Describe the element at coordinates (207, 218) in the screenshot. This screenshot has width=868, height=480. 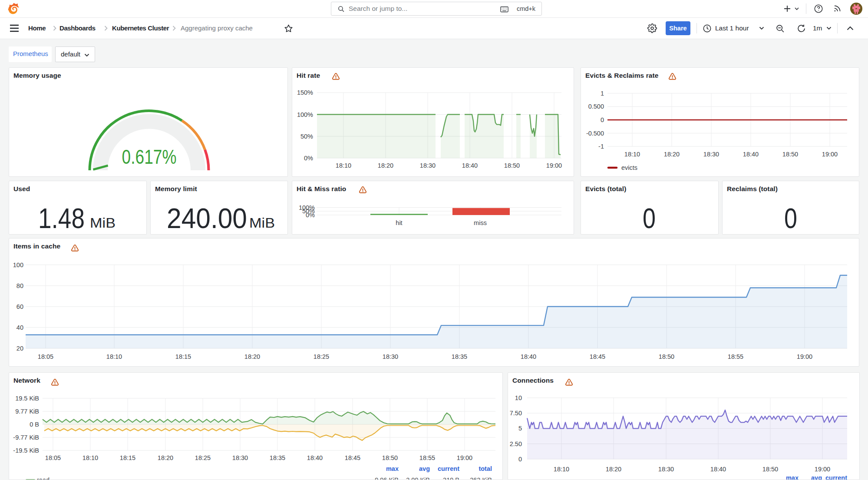
I see `svg-text: 240.00` at that location.